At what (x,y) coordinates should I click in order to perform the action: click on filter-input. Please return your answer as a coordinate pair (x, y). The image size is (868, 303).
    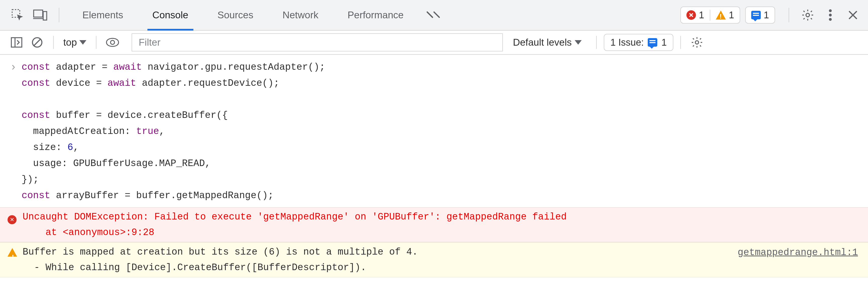
    Looking at the image, I should click on (317, 42).